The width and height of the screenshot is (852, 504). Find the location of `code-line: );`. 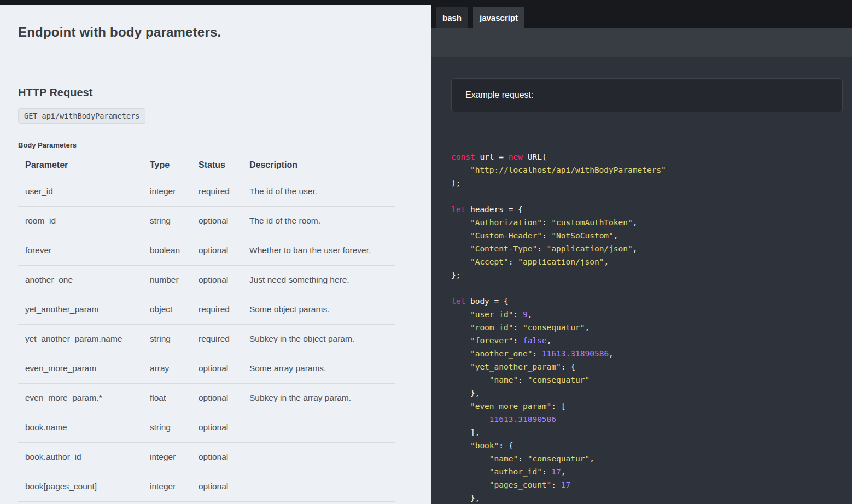

code-line: ); is located at coordinates (647, 183).